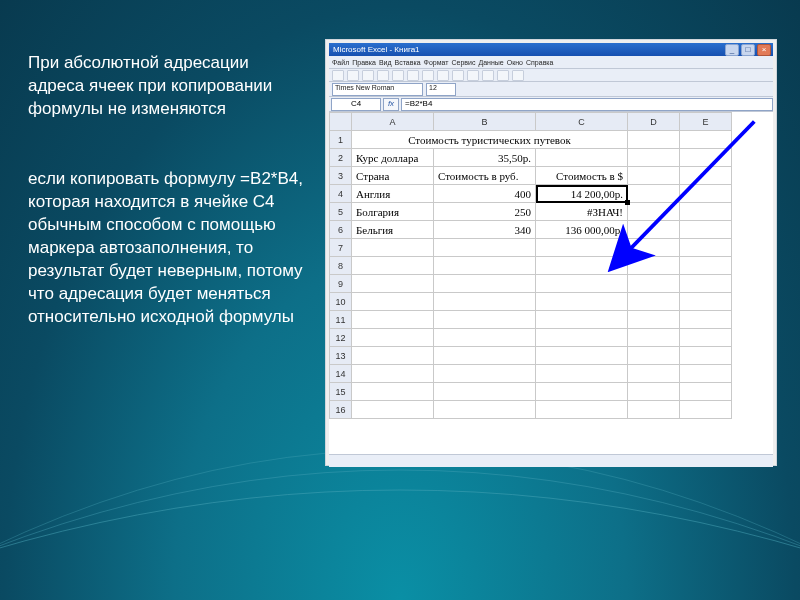 This screenshot has height=600, width=800. Describe the element at coordinates (364, 62) in the screenshot. I see `menu-item: Правка` at that location.